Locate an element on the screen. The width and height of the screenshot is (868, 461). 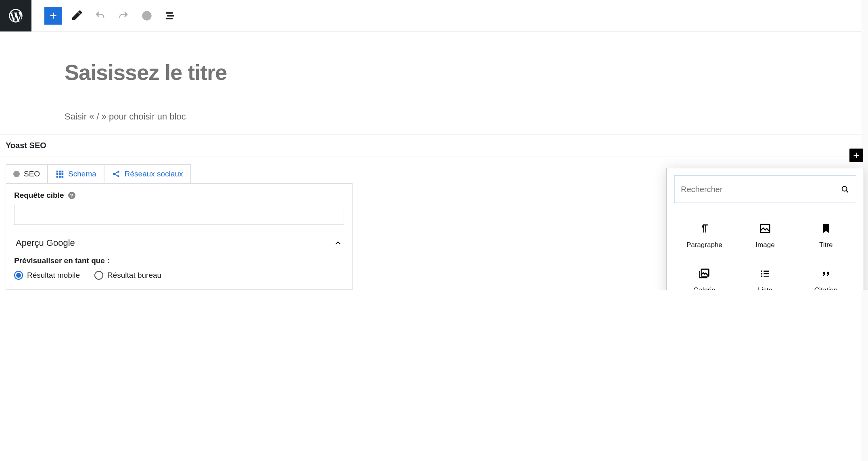
yoast-tab-content: Requête cible ? Aperçu Google Prévisuali… is located at coordinates (179, 237).